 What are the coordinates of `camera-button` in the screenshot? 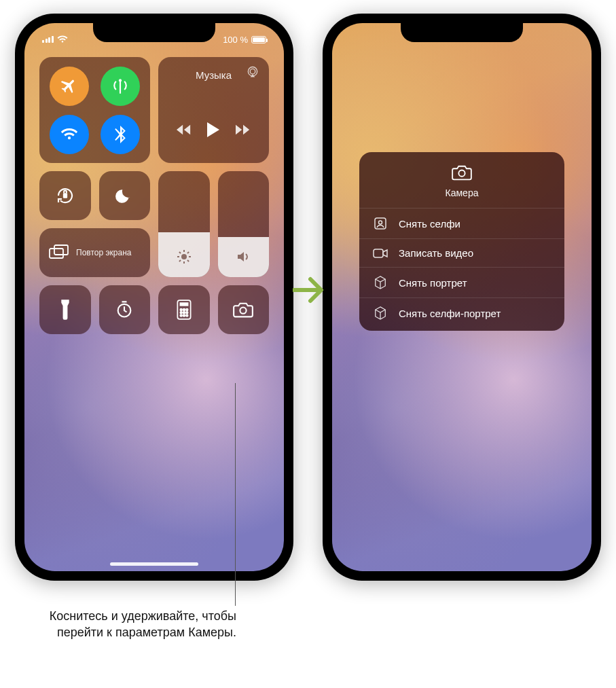 It's located at (244, 310).